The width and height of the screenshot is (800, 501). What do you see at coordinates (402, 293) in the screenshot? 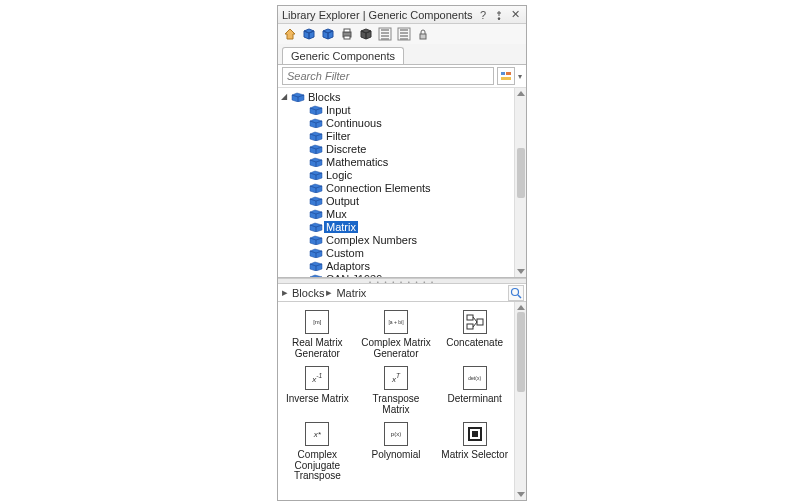
I see `breadcrumb-row: ▸ Blocks ▸ Matrix` at bounding box center [402, 293].